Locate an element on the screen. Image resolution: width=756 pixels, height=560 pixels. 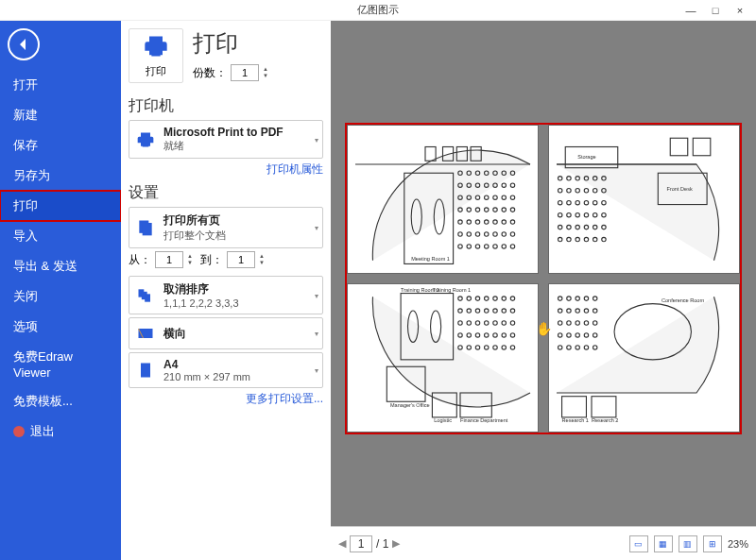
sidebar-item-label: 免费Edraw Viewer is located at coordinates (43, 365).